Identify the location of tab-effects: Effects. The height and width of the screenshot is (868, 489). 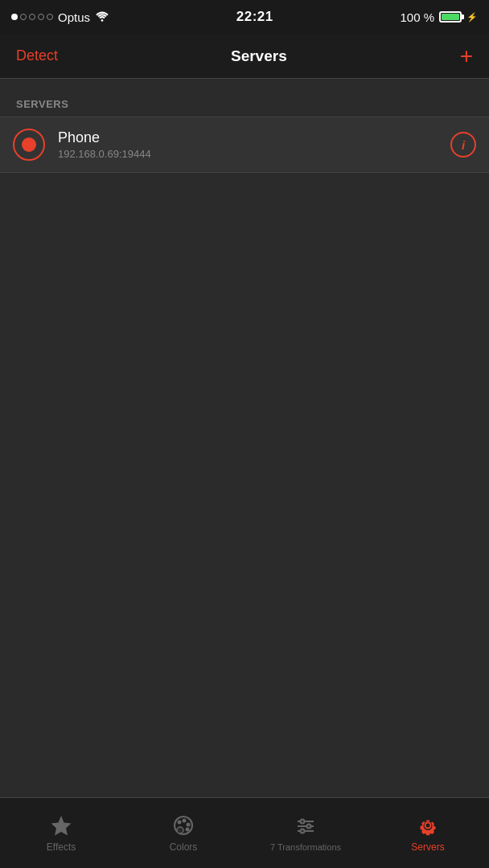
(61, 833).